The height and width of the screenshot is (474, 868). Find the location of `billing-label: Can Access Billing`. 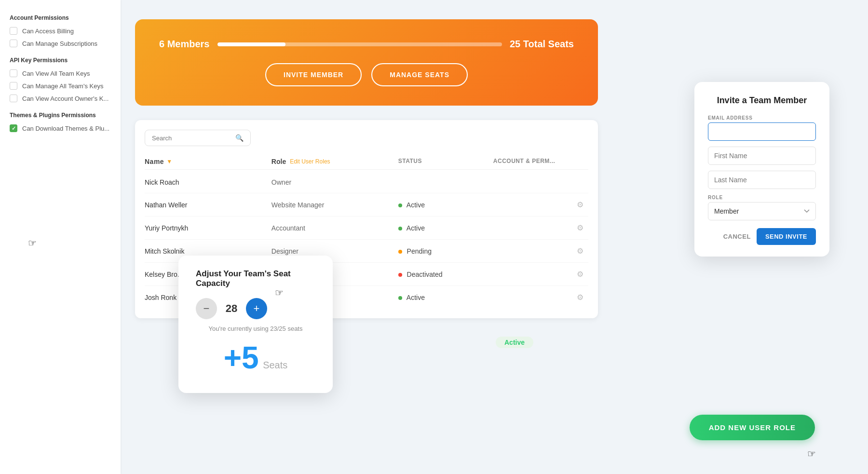

billing-label: Can Access Billing is located at coordinates (48, 31).